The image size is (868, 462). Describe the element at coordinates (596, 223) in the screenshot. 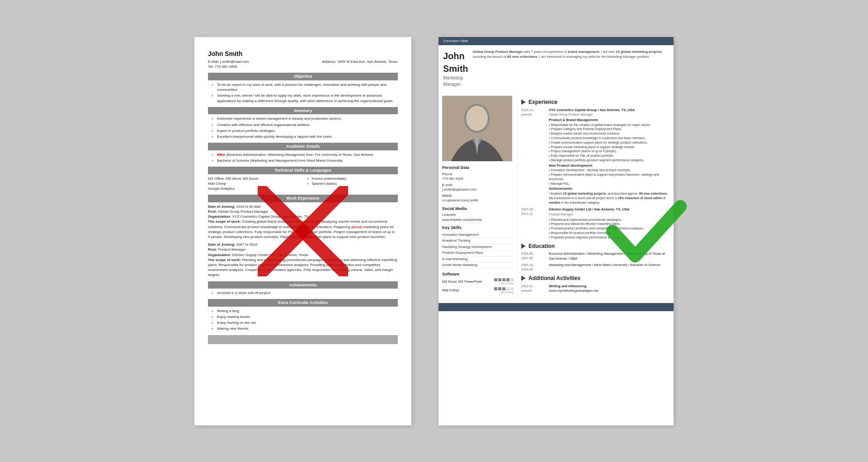

I see `exp-entry-2: 2007-09 -2010-11 Kitchen Supply Center L…` at that location.